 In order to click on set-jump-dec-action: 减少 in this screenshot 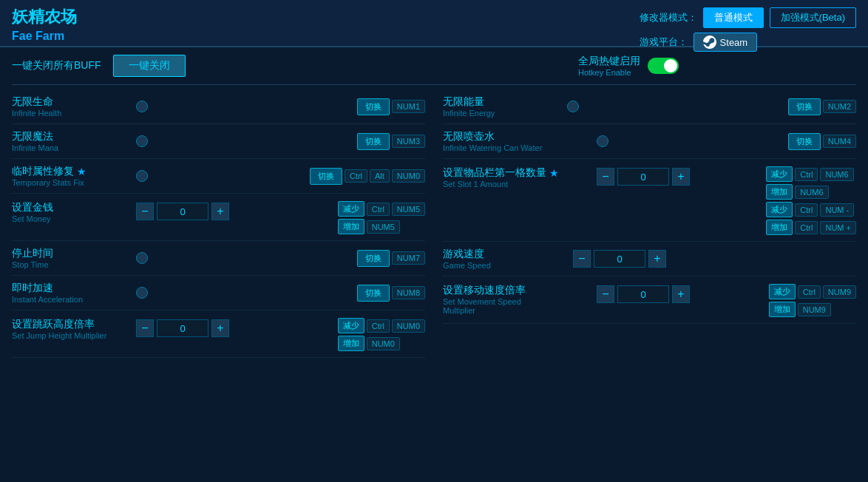, I will do `click(351, 325)`.